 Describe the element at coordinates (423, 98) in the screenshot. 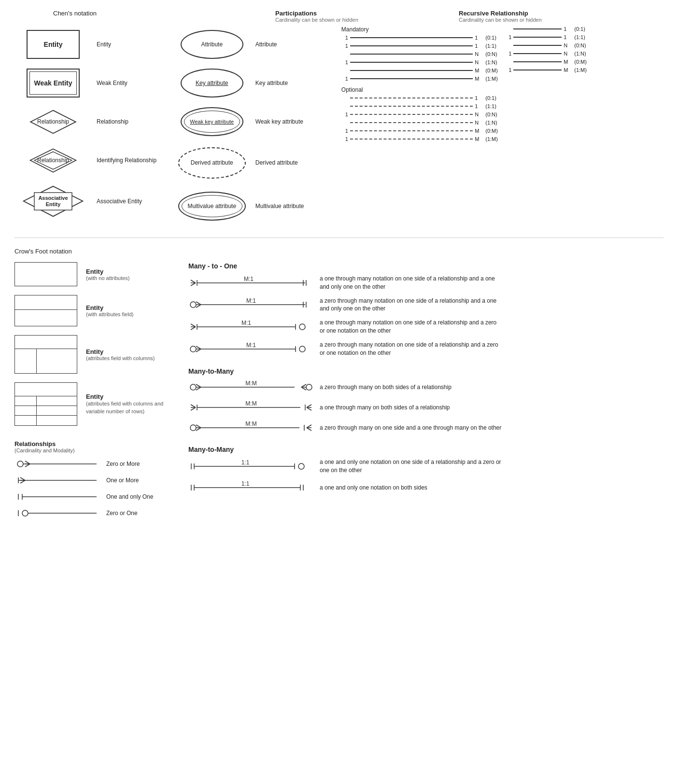

I see `part-optional-row-1: 1 (0:1)` at that location.